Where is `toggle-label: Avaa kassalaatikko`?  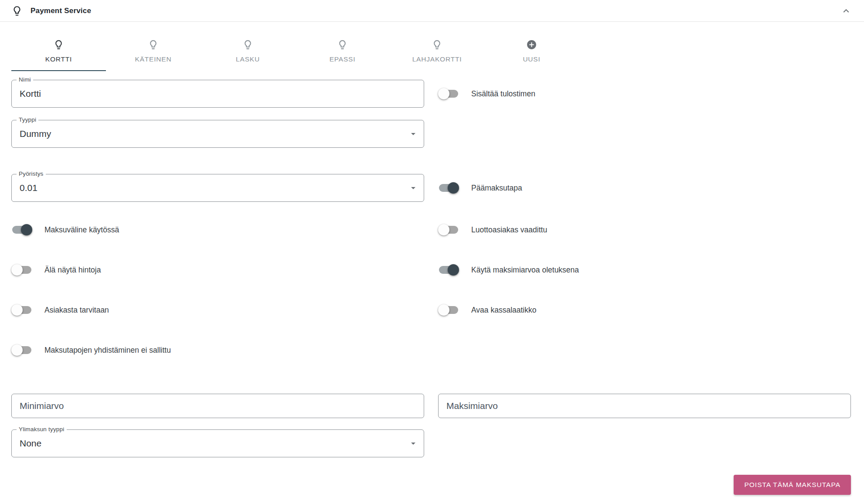
toggle-label: Avaa kassalaatikko is located at coordinates (504, 310).